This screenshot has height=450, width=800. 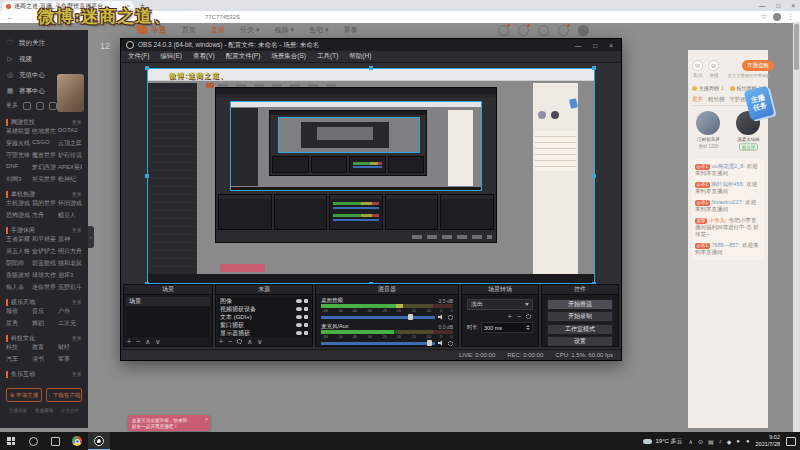 I want to click on category-link: 方舟, so click(x=44, y=216).